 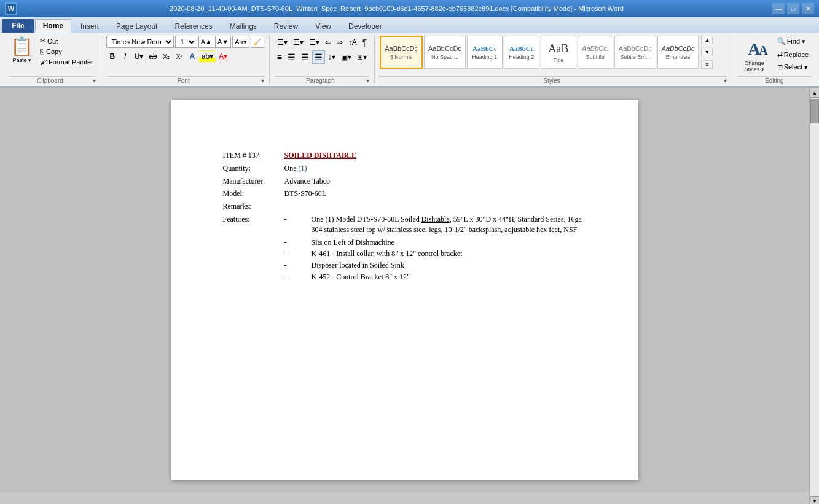 What do you see at coordinates (362, 57) in the screenshot?
I see `borders-button: ⊞▾` at bounding box center [362, 57].